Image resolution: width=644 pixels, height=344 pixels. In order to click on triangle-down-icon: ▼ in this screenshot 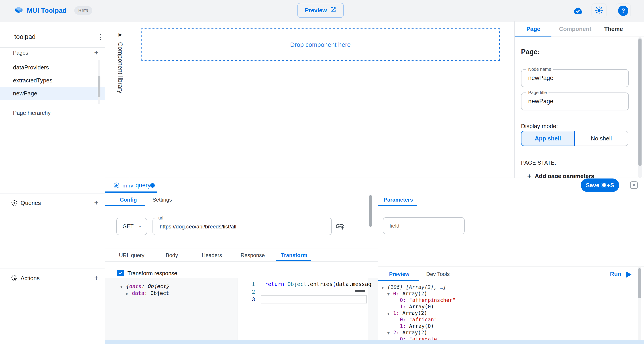, I will do `click(123, 287)`.